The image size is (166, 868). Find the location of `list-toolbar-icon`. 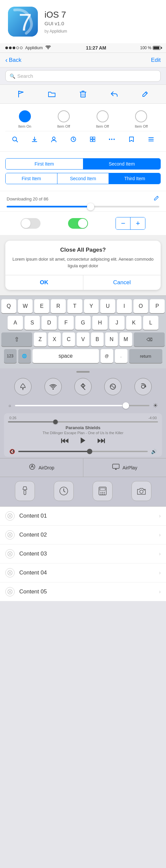

list-toolbar-icon is located at coordinates (151, 140).